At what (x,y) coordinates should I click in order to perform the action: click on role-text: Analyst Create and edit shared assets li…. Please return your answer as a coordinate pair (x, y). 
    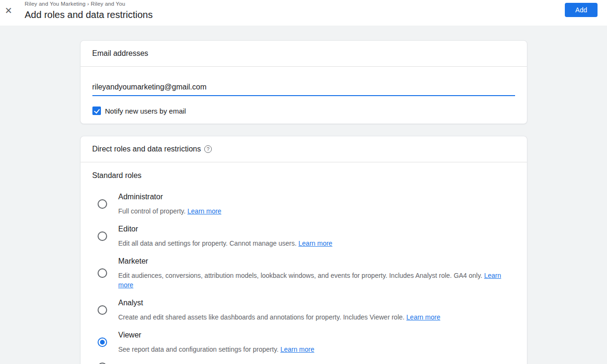
    Looking at the image, I should click on (280, 310).